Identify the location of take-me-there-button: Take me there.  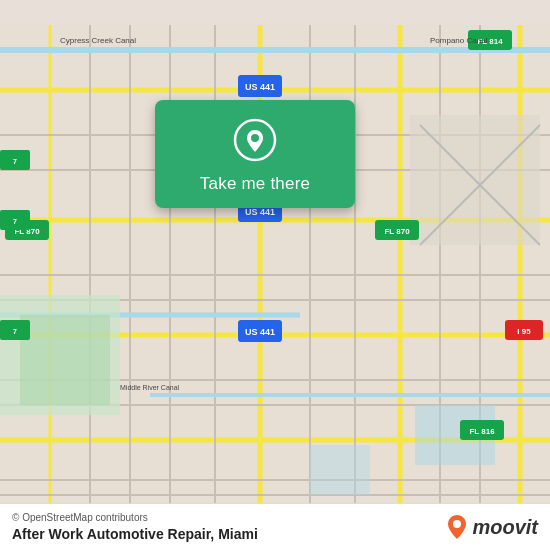
(255, 184).